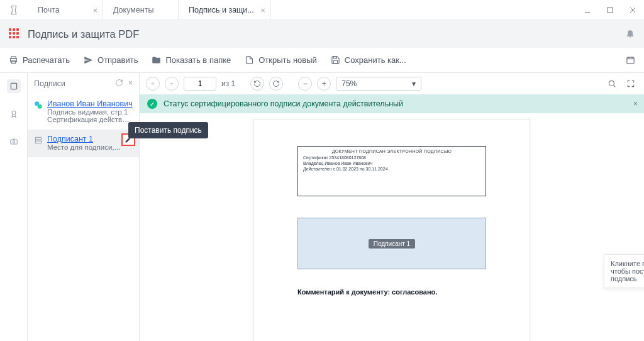 The height and width of the screenshot is (341, 644). I want to click on app-logo, so click(14, 10).